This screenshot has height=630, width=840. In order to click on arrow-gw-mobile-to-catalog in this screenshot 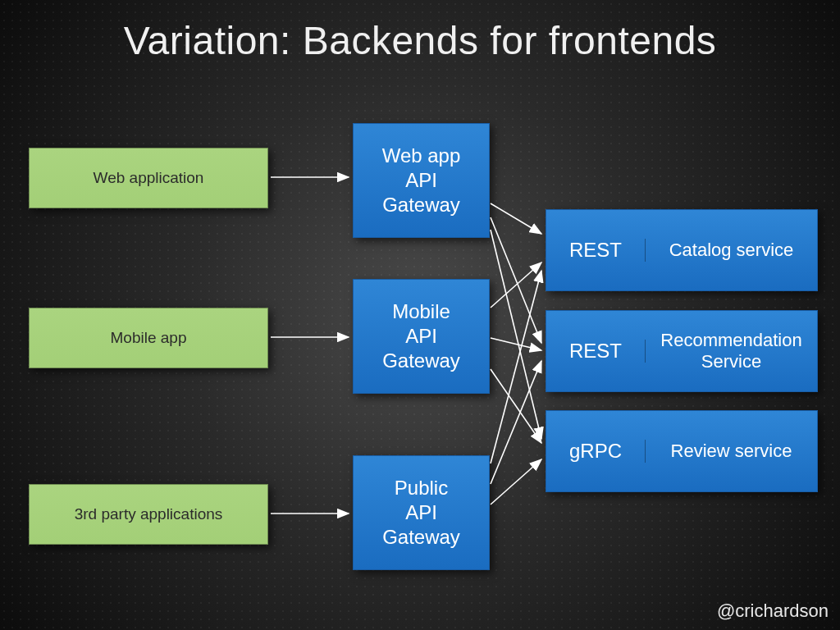, I will do `click(516, 285)`.